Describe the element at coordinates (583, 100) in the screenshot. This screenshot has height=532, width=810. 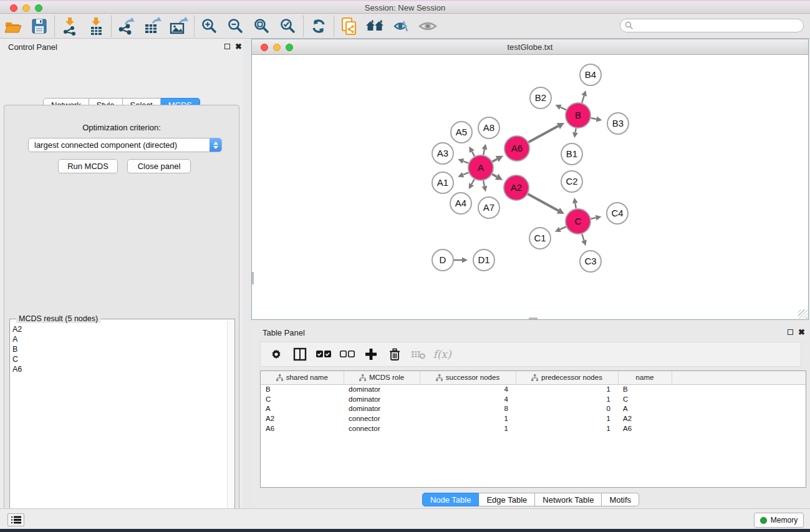
I see `network-edge-B-B4` at that location.